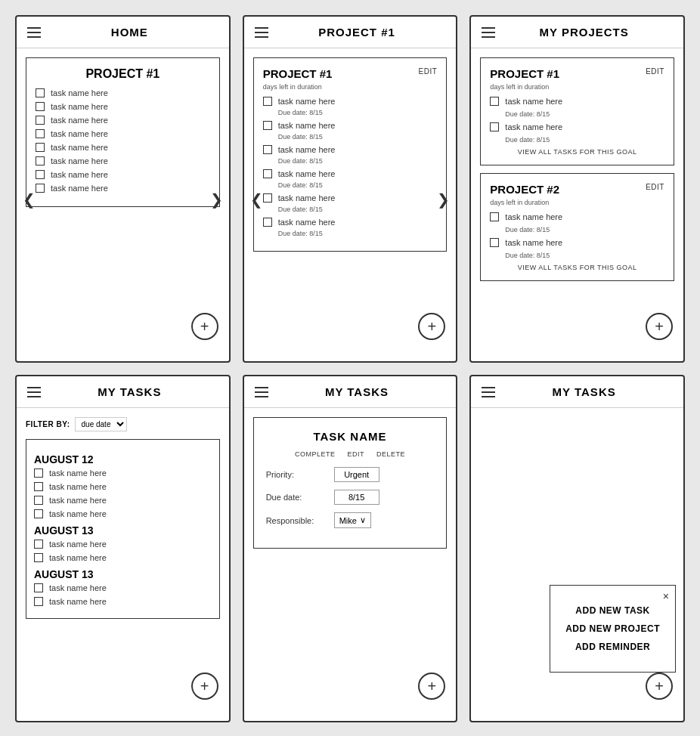 The width and height of the screenshot is (700, 736). Describe the element at coordinates (351, 483) in the screenshot. I see `task-detail-card: TASK NAME COMPLETE EDIT DELETE Priority:…` at that location.